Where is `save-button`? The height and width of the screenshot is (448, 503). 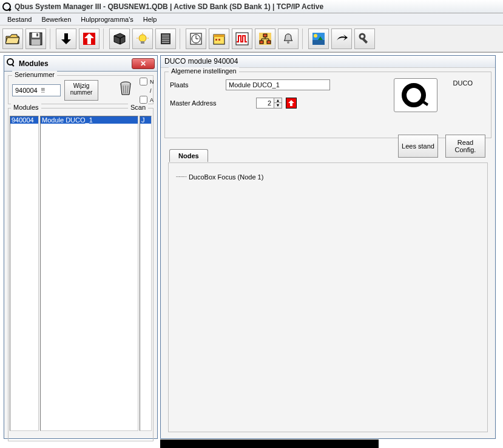 save-button is located at coordinates (36, 39).